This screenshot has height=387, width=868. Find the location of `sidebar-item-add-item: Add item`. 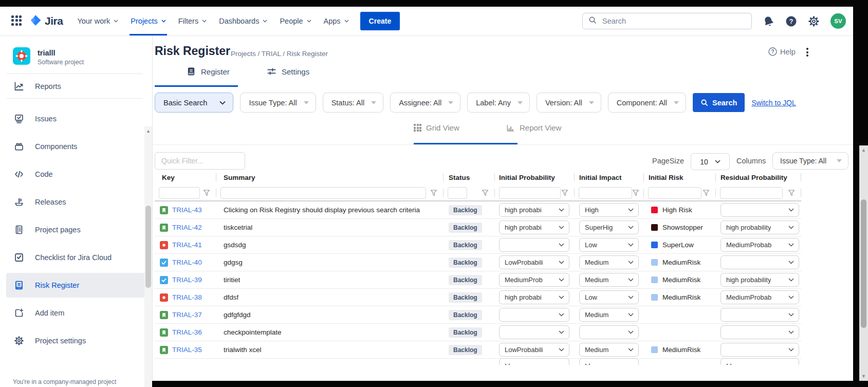

sidebar-item-add-item: Add item is located at coordinates (76, 313).